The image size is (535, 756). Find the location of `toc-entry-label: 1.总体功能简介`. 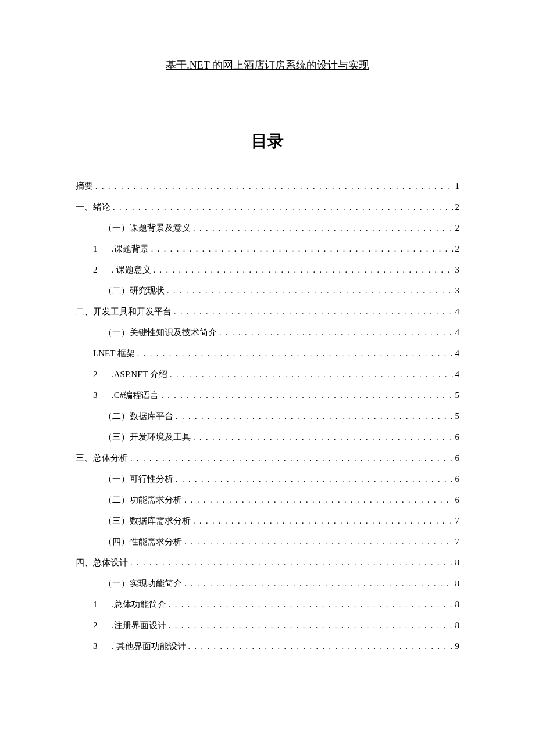

toc-entry-label: 1.总体功能简介 is located at coordinates (130, 604).